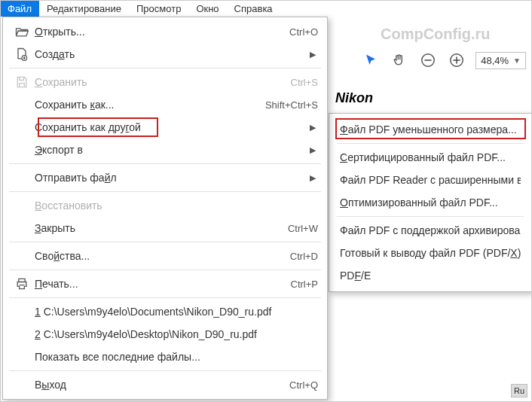 The height and width of the screenshot is (402, 532). I want to click on shortcut: Ctrl+Q, so click(304, 385).